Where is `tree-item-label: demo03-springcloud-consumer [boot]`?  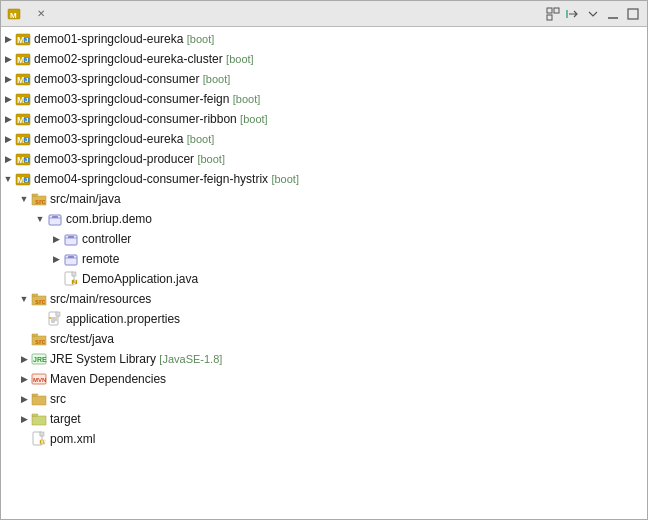 tree-item-label: demo03-springcloud-consumer [boot] is located at coordinates (132, 79).